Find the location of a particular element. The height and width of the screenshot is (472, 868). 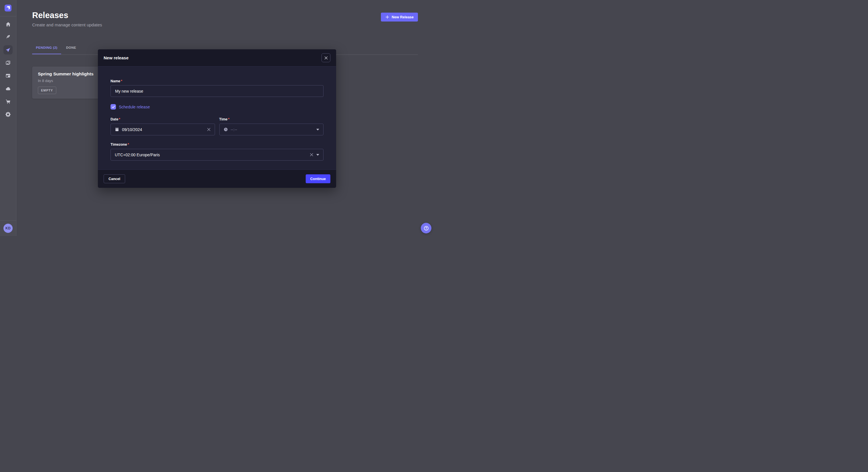

modal-body: Name* Schedule release Date* is located at coordinates (217, 118).